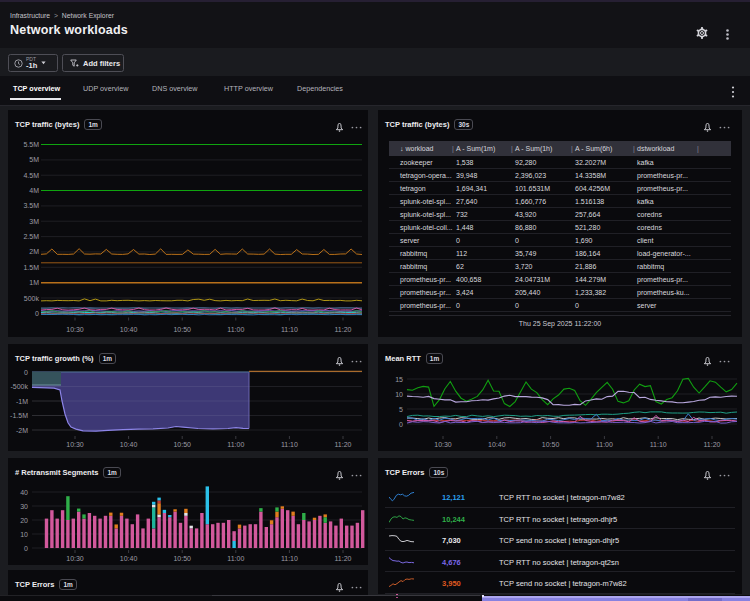  Describe the element at coordinates (31, 206) in the screenshot. I see `svg-text: 3.5M` at that location.